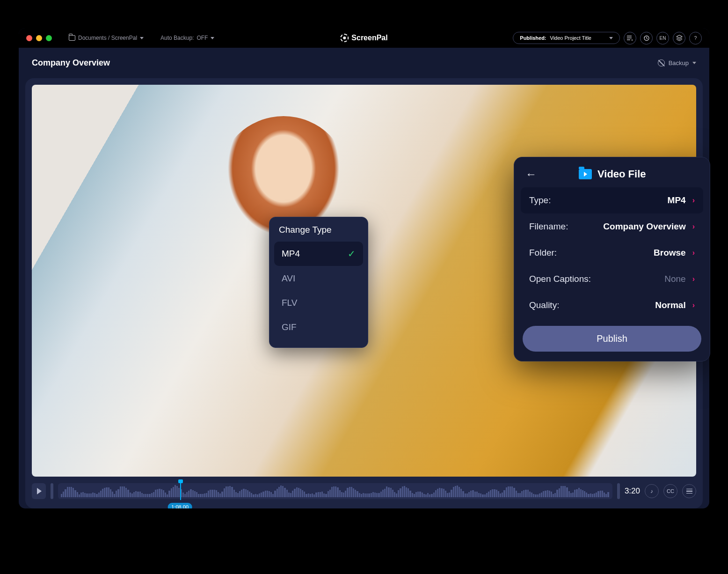 The width and height of the screenshot is (728, 574). What do you see at coordinates (319, 303) in the screenshot?
I see `type-option-flv: FLV` at bounding box center [319, 303].